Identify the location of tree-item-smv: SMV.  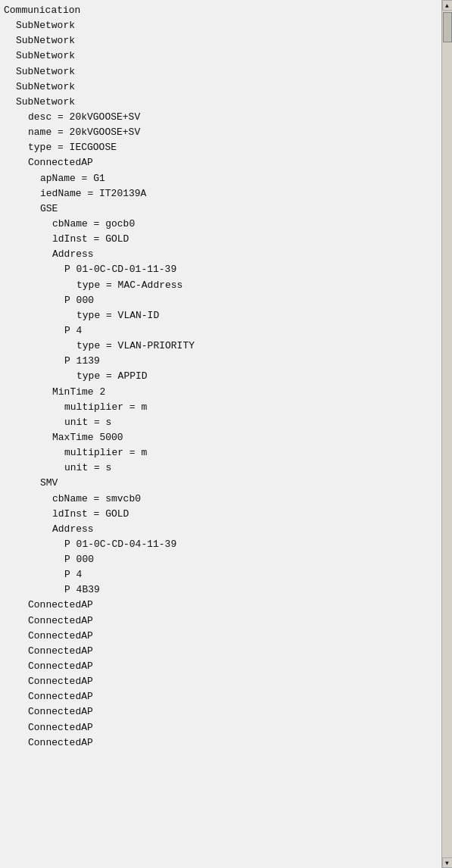
(220, 483).